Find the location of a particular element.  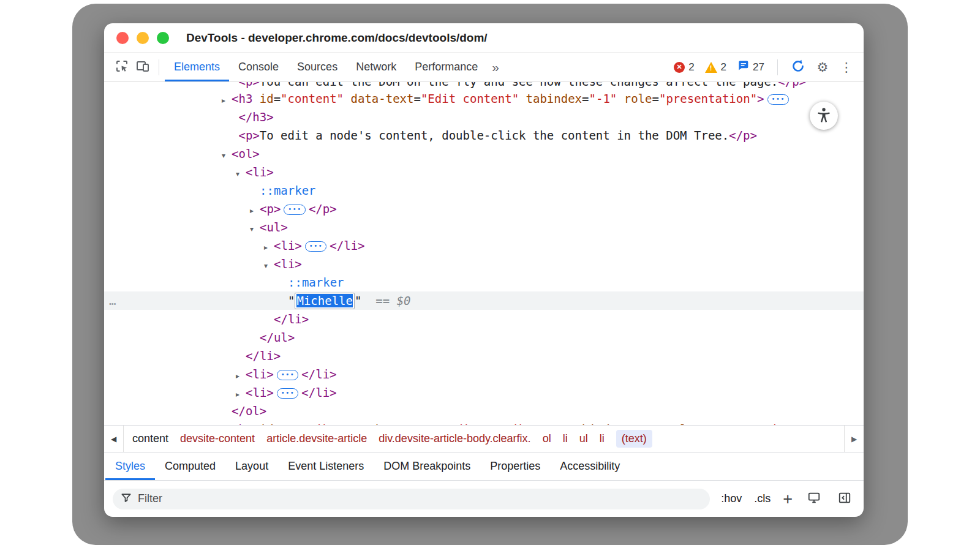

breadcrumb-item: div.devsite-article-body.clearfix. is located at coordinates (454, 438).